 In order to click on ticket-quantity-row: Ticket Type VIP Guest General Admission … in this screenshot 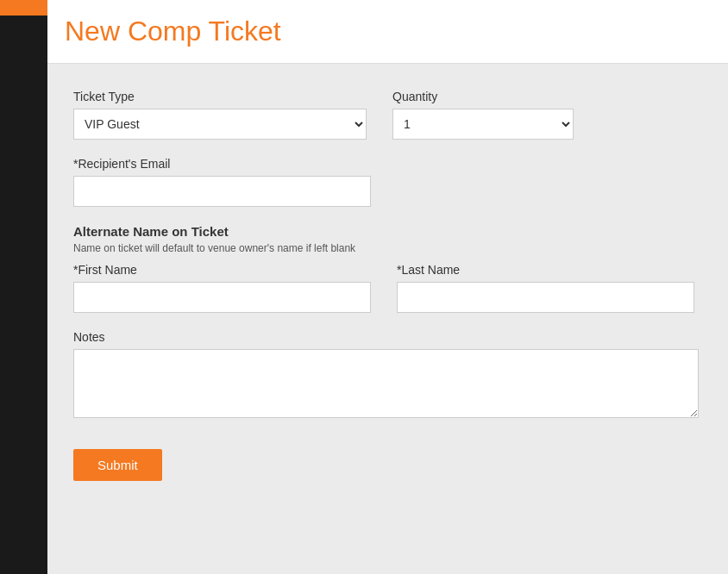, I will do `click(388, 115)`.